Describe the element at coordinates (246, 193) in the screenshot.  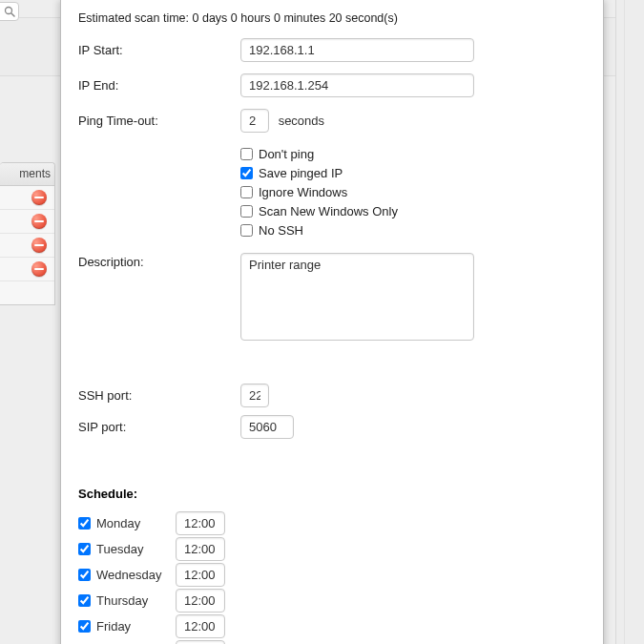
I see `ignore-windows-checkbox` at that location.